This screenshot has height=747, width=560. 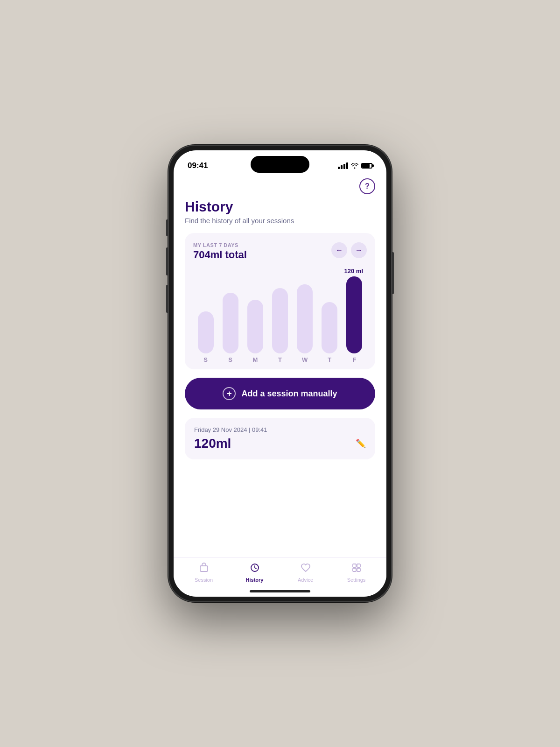 What do you see at coordinates (280, 271) in the screenshot?
I see `bar-highlighted-value: 120 ml` at bounding box center [280, 271].